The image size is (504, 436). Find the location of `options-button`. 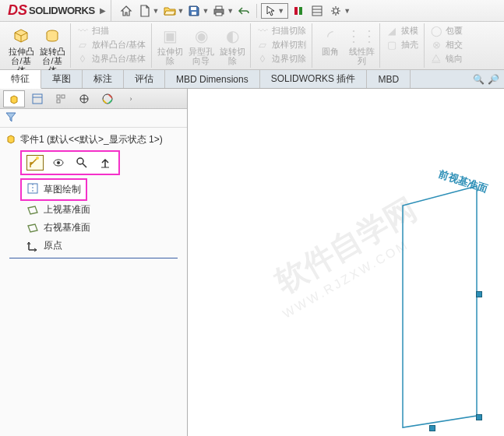

options-button is located at coordinates (317, 11).